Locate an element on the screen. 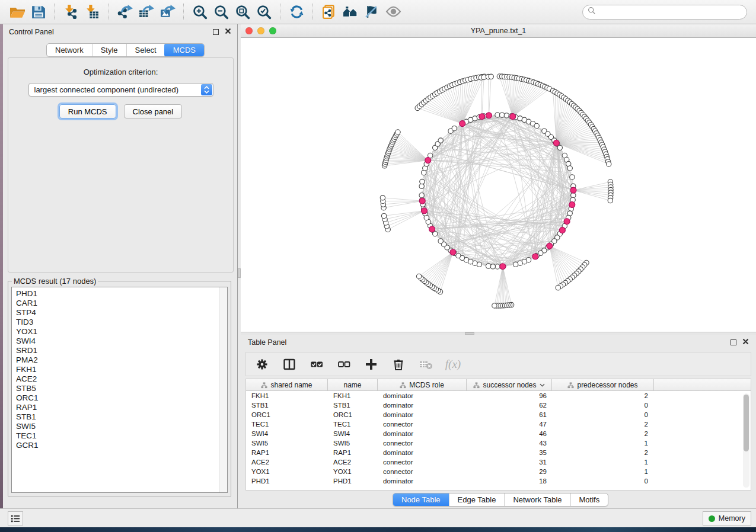  column-header-shared-name: shared name is located at coordinates (287, 385).